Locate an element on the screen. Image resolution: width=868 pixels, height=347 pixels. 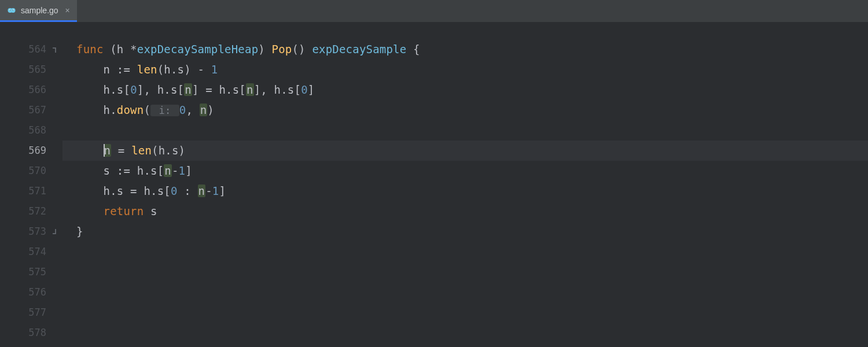
parameter-hint: i: is located at coordinates (165, 110).